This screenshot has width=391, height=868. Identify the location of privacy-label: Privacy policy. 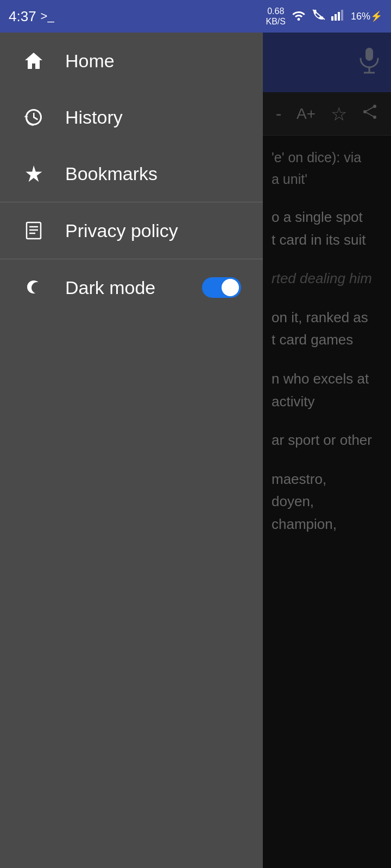
(122, 231).